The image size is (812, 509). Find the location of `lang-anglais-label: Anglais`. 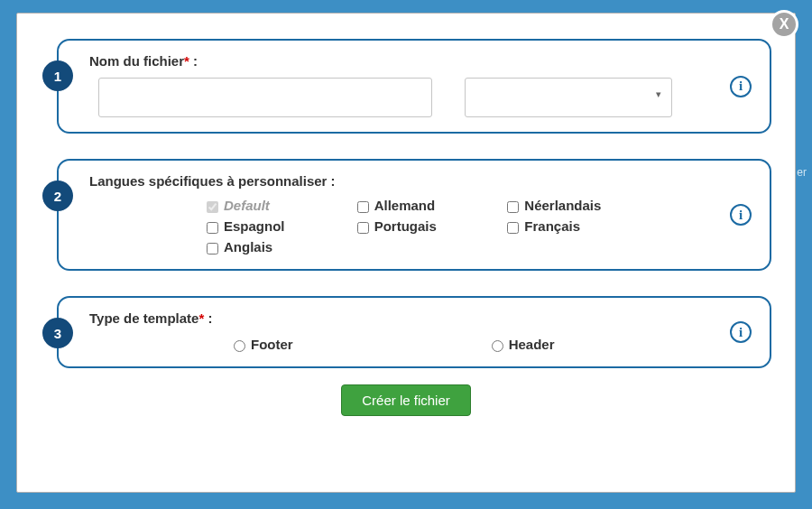

lang-anglais-label: Anglais is located at coordinates (248, 247).